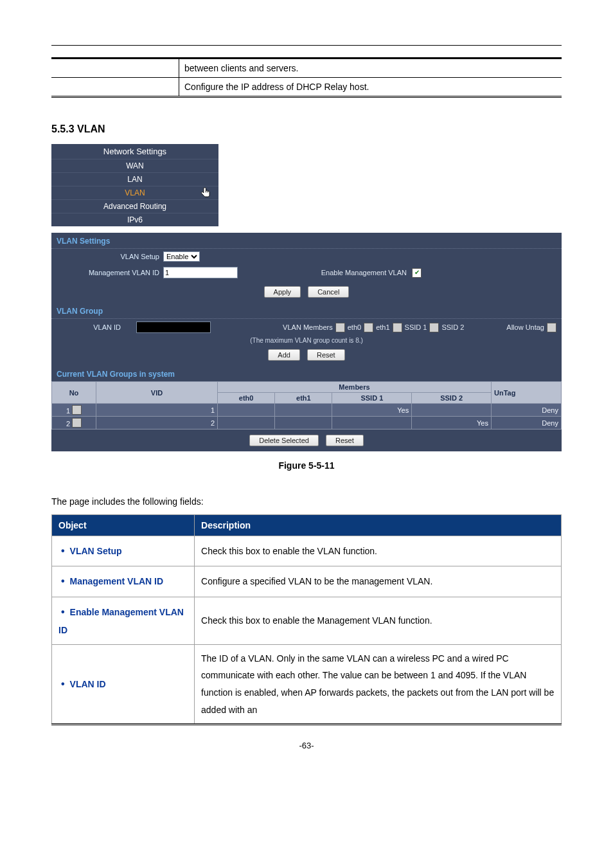  Describe the element at coordinates (247, 399) in the screenshot. I see `th-eth0: eth0` at that location.